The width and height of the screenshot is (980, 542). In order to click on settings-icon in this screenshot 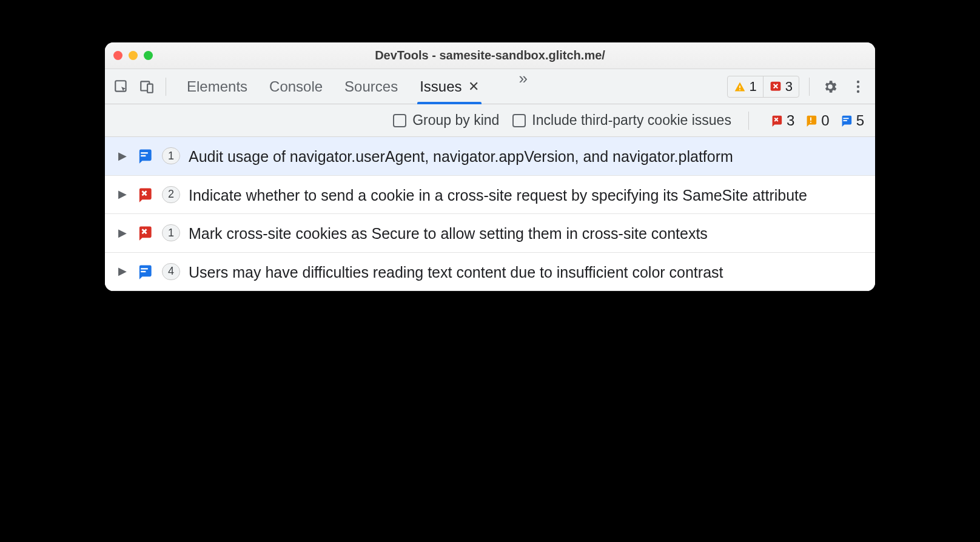, I will do `click(830, 87)`.